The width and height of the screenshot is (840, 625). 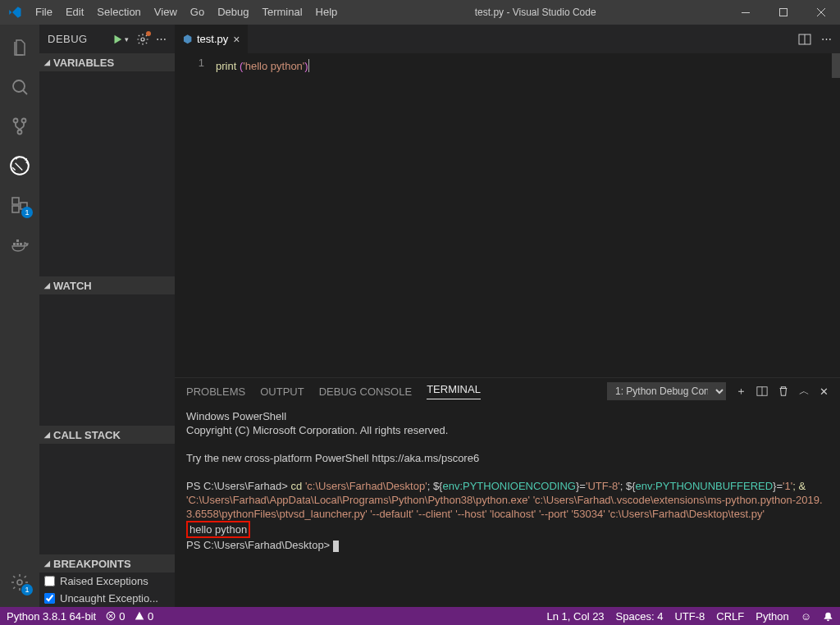 What do you see at coordinates (107, 285) in the screenshot?
I see `watch-section: ◢WATCH` at bounding box center [107, 285].